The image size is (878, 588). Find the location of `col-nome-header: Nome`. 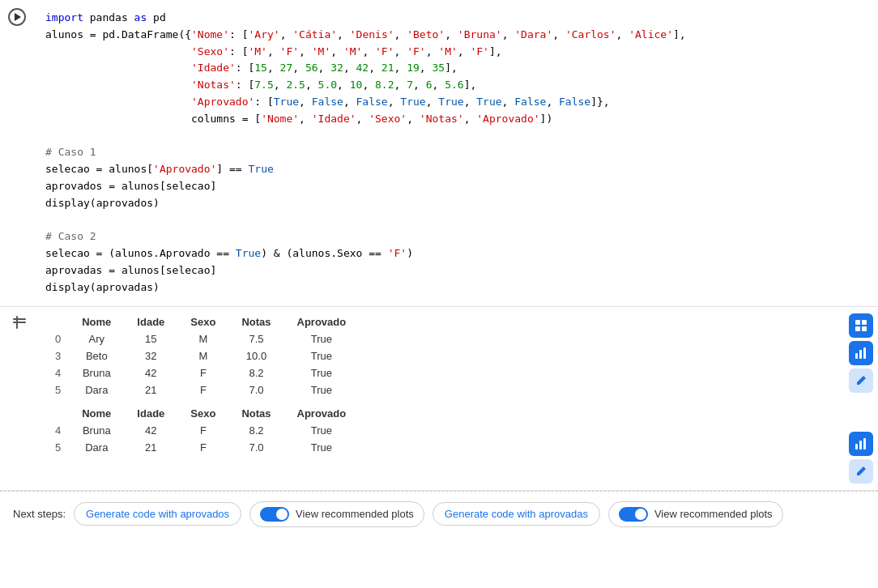

col-nome-header: Nome is located at coordinates (96, 322).